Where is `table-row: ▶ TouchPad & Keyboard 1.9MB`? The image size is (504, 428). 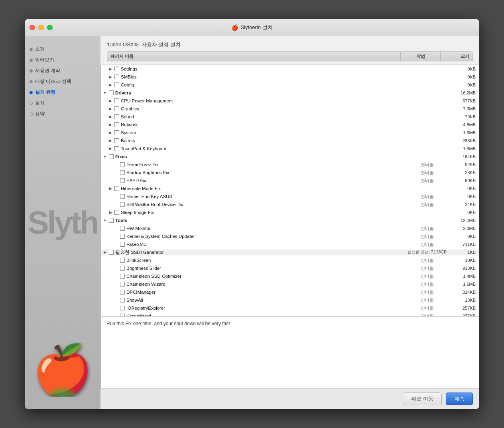 table-row: ▶ TouchPad & Keyboard 1.9MB is located at coordinates (290, 149).